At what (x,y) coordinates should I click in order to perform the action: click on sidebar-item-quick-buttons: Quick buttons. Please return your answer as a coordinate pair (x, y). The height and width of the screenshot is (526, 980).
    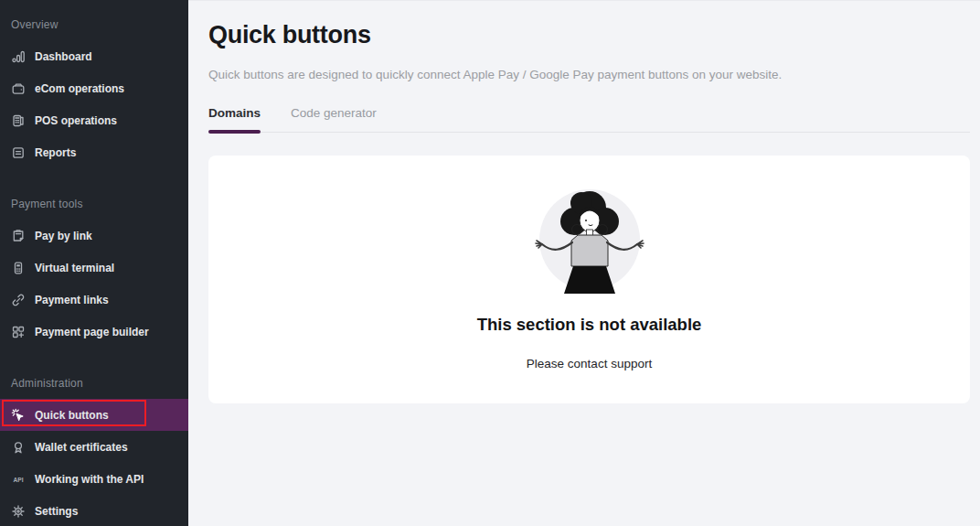
    Looking at the image, I should click on (94, 415).